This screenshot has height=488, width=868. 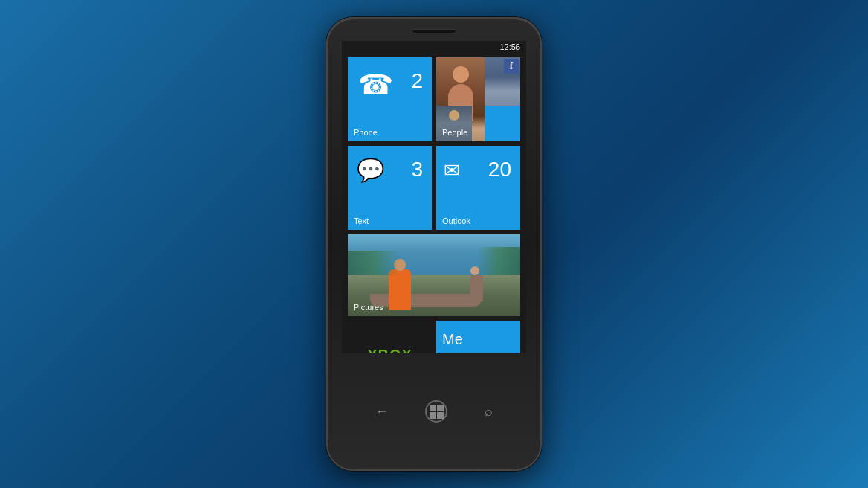 I want to click on outlook-icon: ✉, so click(x=452, y=170).